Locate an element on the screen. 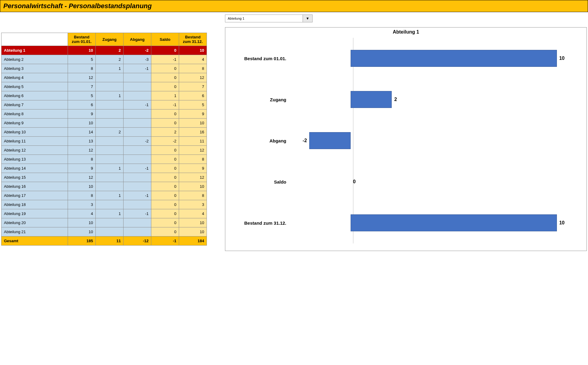 The image size is (588, 365). chevron-down-icon: ▼ is located at coordinates (307, 18).